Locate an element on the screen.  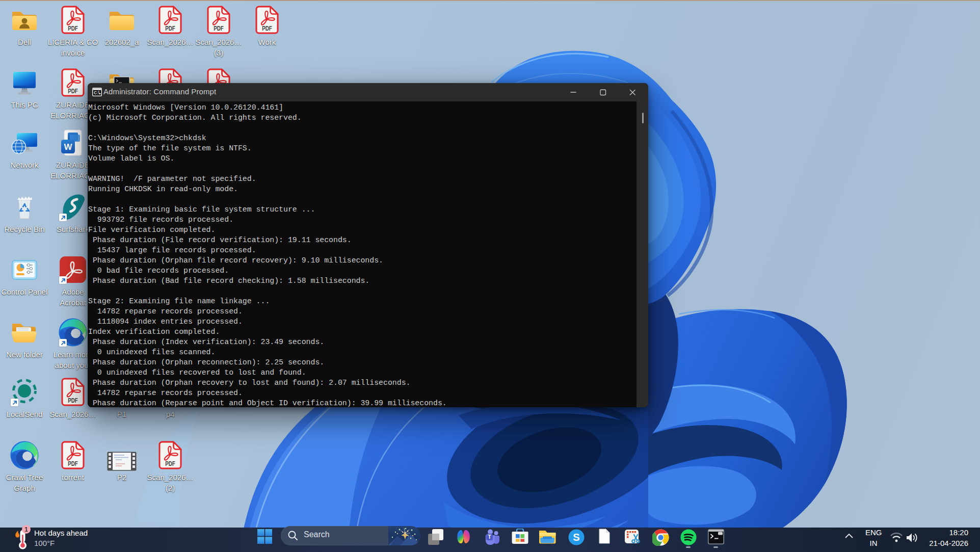
svg-text: C:\ is located at coordinates (97, 93).